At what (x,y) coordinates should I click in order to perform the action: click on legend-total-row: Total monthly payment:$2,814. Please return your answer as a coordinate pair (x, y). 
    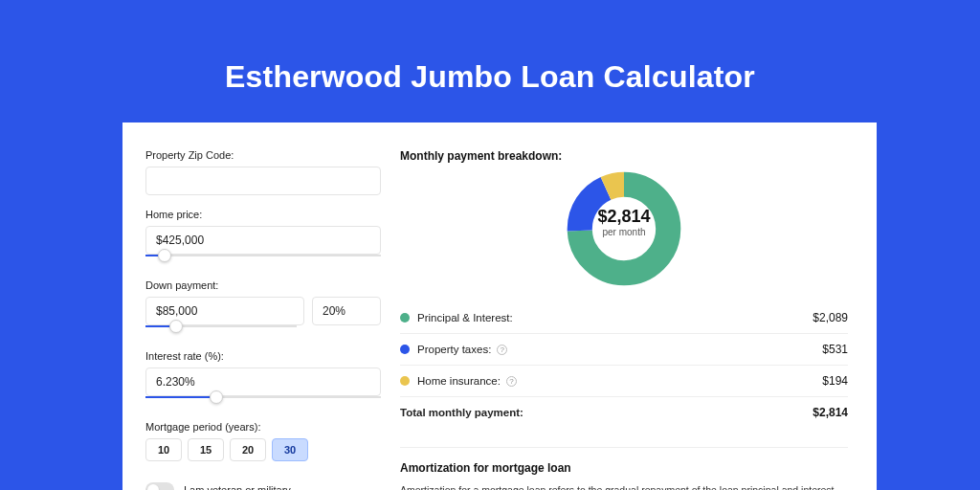
    Looking at the image, I should click on (624, 412).